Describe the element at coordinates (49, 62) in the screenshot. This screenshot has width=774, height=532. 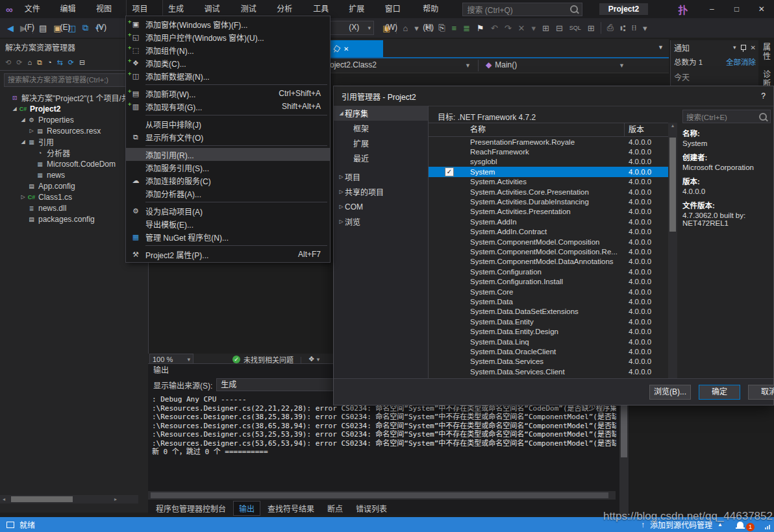
I see `pending-changes-filter-icon: ◔` at that location.